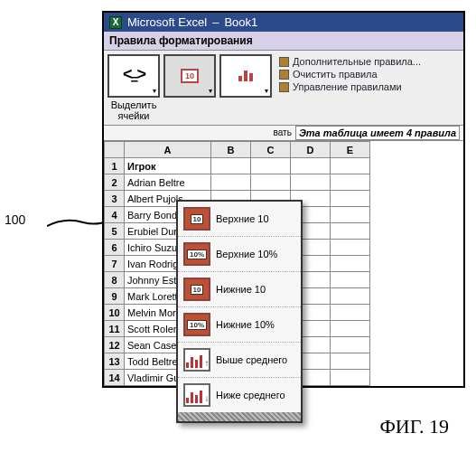 Image resolution: width=476 pixels, height=452 pixels. Describe the element at coordinates (190, 76) in the screenshot. I see `top-bottom-button: 10 ▾` at that location.